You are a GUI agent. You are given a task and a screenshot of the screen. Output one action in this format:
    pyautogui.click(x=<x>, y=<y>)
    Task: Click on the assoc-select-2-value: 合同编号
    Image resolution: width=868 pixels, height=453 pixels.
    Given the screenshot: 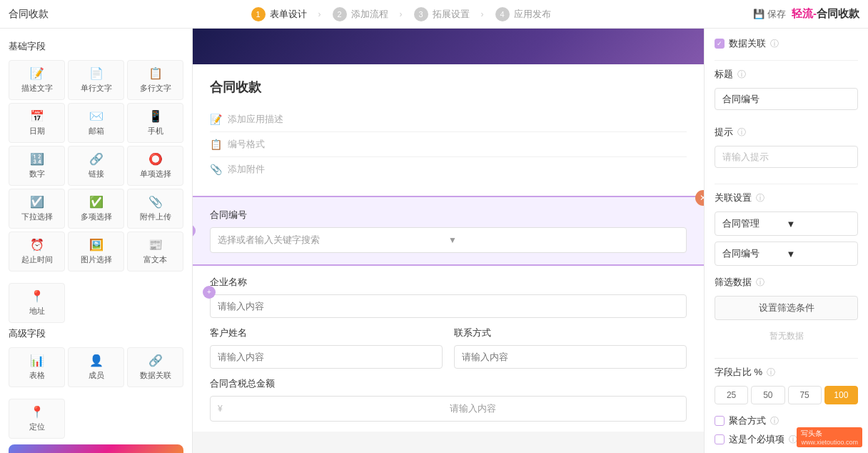 What is the action you would take?
    pyautogui.click(x=755, y=254)
    